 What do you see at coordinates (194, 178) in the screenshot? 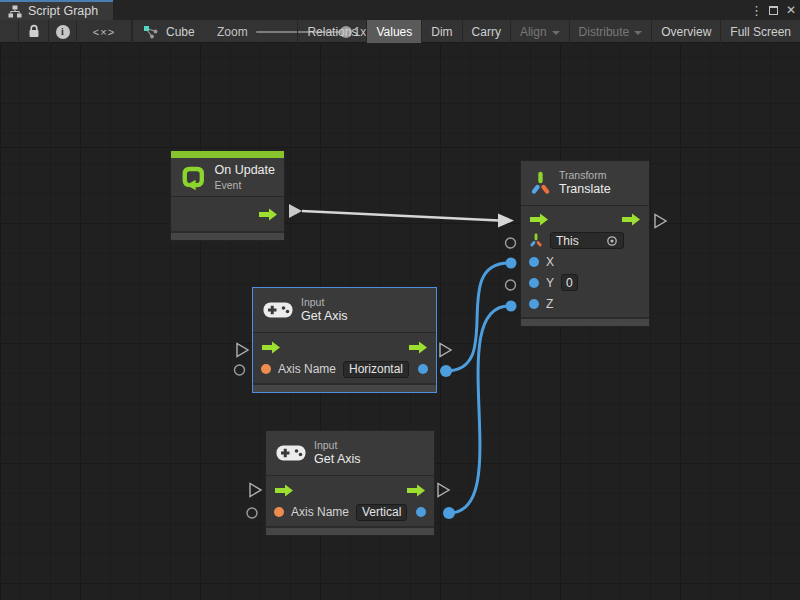
I see `on-update-loop-icon` at bounding box center [194, 178].